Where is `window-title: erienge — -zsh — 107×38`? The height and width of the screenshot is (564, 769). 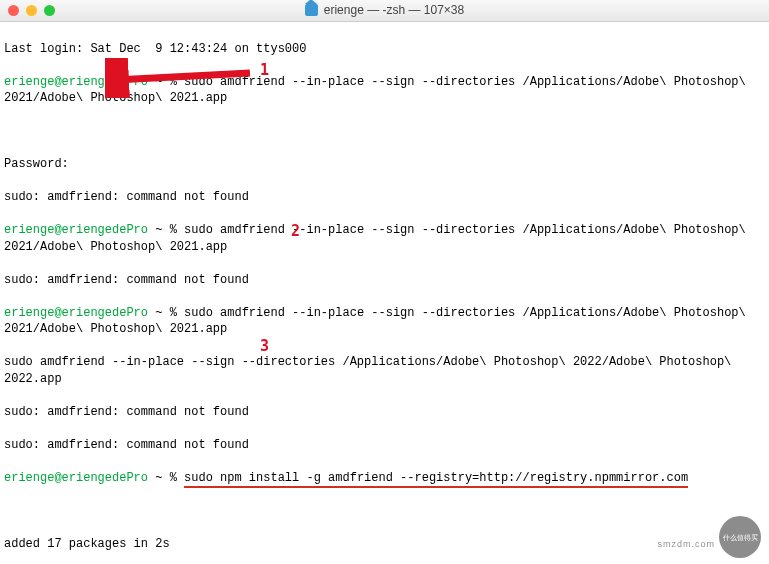 window-title: erienge — -zsh — 107×38 is located at coordinates (394, 10).